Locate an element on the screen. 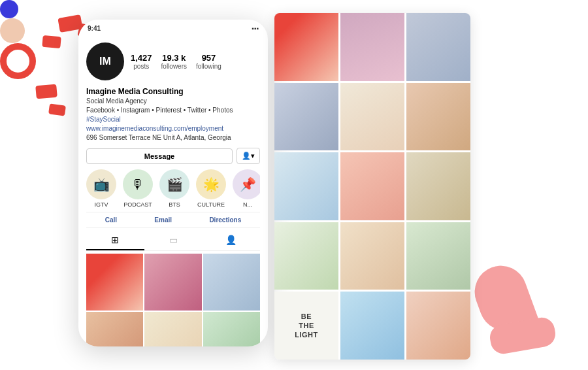 This screenshot has width=588, height=370. followers-count: 19.3 k is located at coordinates (174, 58).